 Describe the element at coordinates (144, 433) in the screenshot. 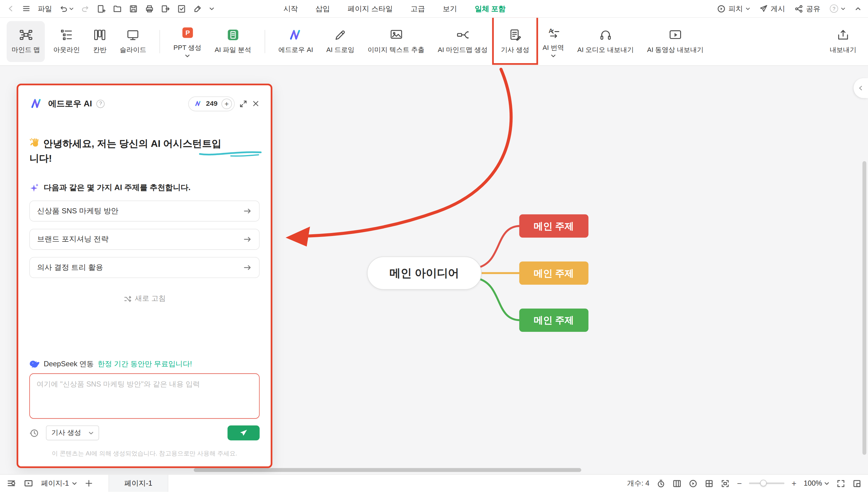

I see `compose-row: 기사 생성` at that location.